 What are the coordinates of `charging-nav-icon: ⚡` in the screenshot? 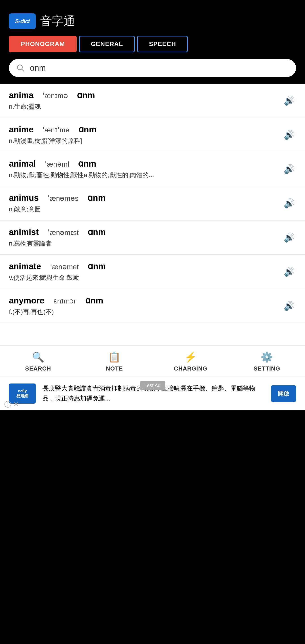 It's located at (190, 357).